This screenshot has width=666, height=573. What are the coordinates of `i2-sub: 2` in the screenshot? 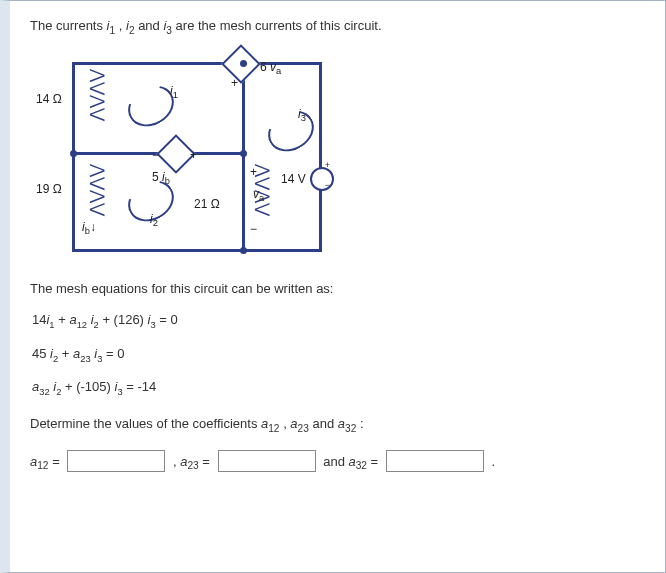 It's located at (132, 30).